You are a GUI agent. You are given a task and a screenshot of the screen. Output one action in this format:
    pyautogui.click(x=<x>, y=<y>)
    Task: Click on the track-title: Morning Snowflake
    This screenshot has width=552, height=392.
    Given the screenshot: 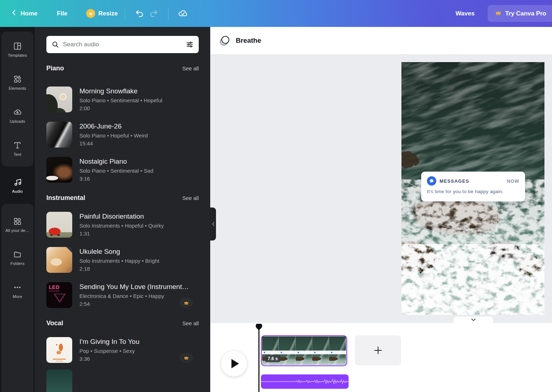 What is the action you would take?
    pyautogui.click(x=121, y=91)
    